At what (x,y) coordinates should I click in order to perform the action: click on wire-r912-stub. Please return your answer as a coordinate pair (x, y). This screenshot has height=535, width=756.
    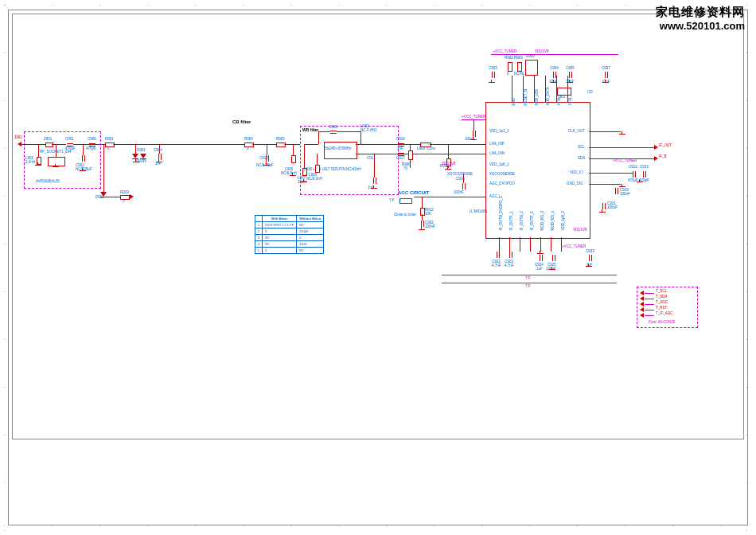
    Looking at the image, I should click on (422, 202).